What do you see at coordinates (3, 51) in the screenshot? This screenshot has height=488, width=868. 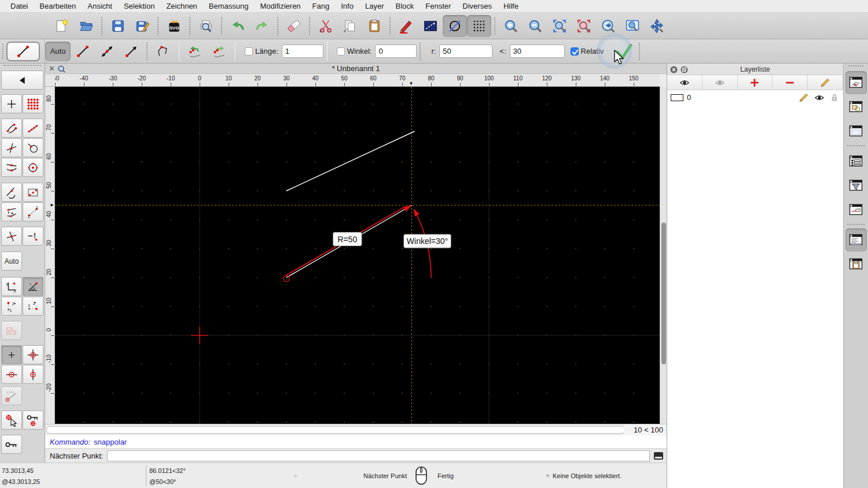 I see `toolbar-drag-handle` at bounding box center [3, 51].